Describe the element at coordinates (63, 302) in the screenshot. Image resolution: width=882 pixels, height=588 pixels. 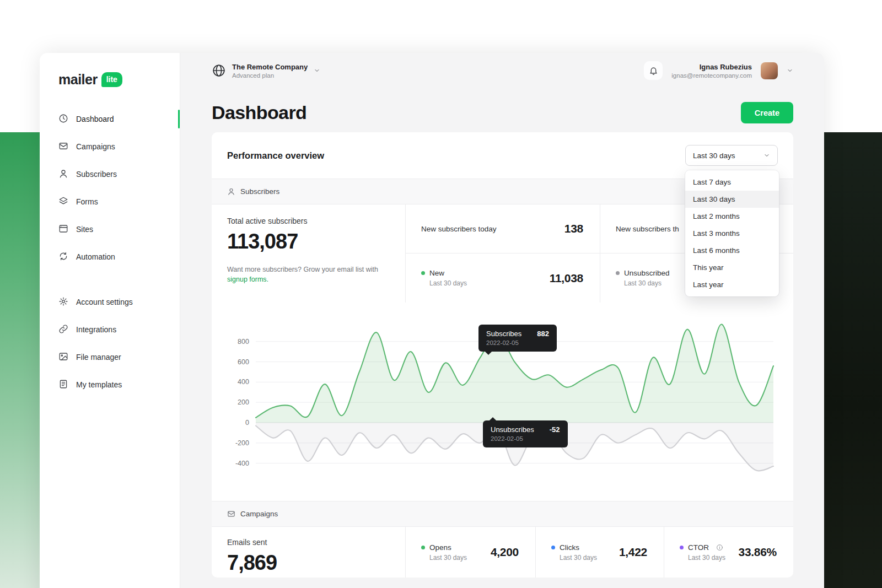
I see `gear-icon` at that location.